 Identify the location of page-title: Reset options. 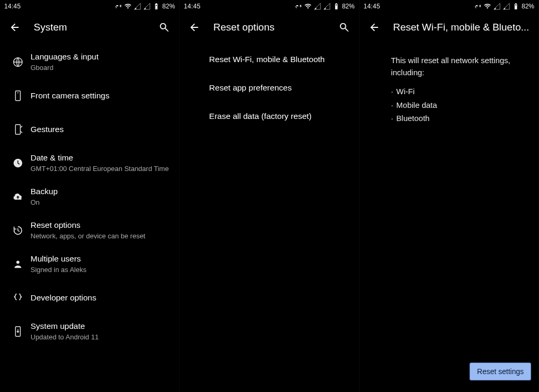
(269, 27).